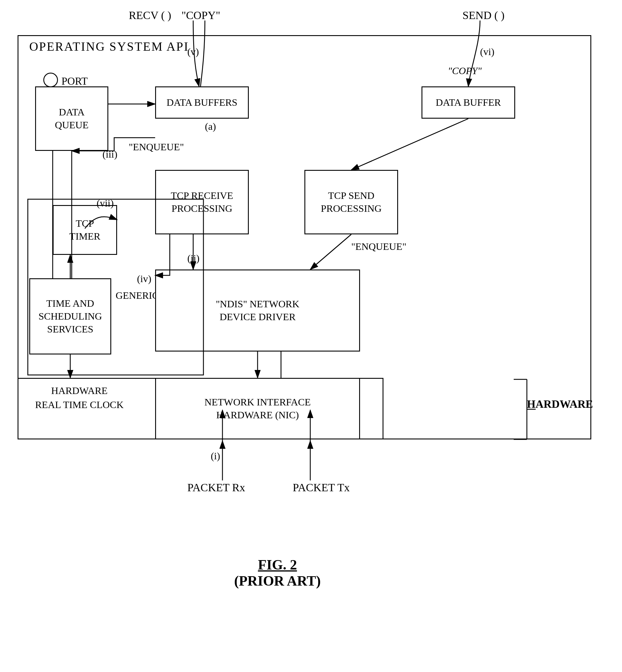  I want to click on data-buffer-right-box: DATA BUFFER, so click(469, 102).